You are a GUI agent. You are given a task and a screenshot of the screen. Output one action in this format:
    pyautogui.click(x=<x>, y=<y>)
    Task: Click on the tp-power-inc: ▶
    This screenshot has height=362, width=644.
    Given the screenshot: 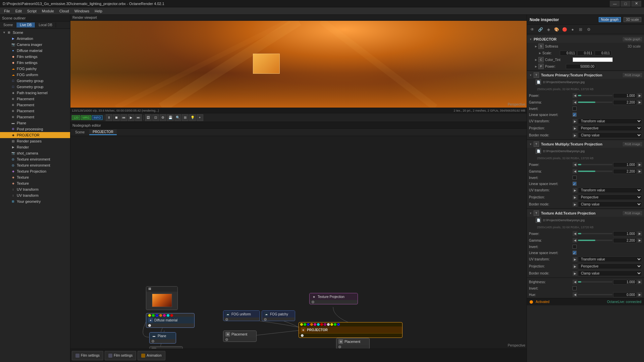 What is the action you would take?
    pyautogui.click(x=640, y=96)
    